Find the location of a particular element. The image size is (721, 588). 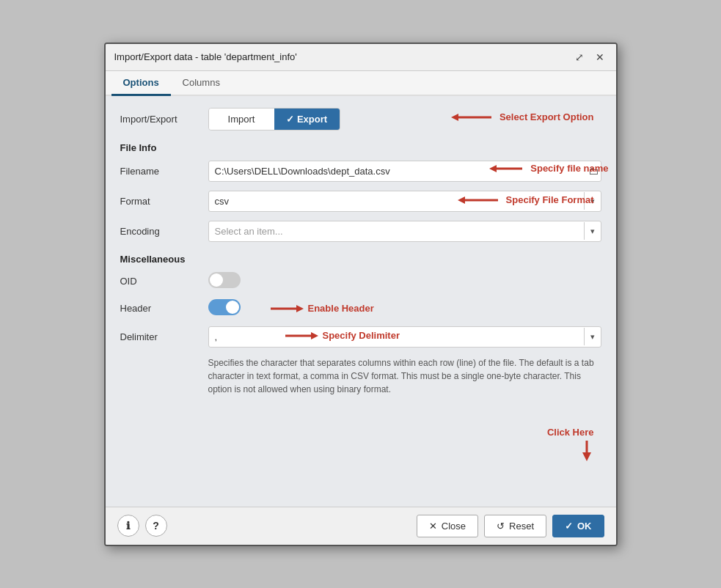

arrow-click-here-icon is located at coordinates (579, 452).